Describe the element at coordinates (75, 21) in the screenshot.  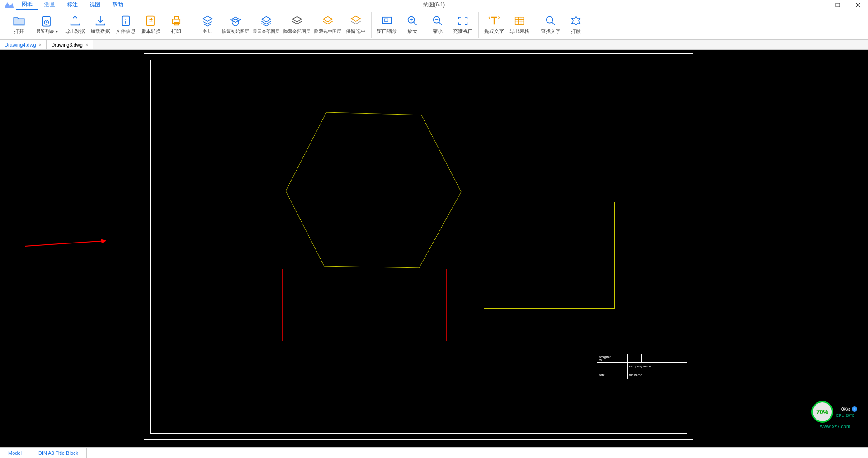
I see `export-icon` at that location.